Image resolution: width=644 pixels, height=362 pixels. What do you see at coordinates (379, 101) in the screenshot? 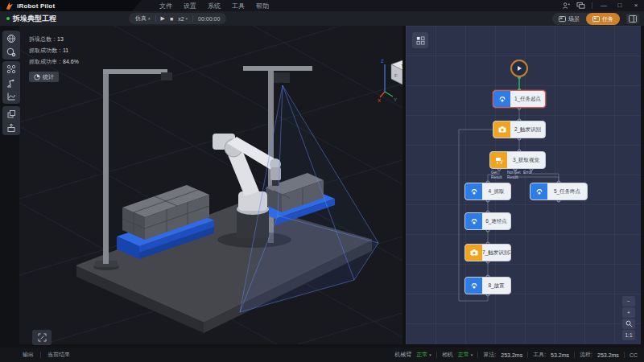
I see `axis-x-label: X` at bounding box center [379, 101].